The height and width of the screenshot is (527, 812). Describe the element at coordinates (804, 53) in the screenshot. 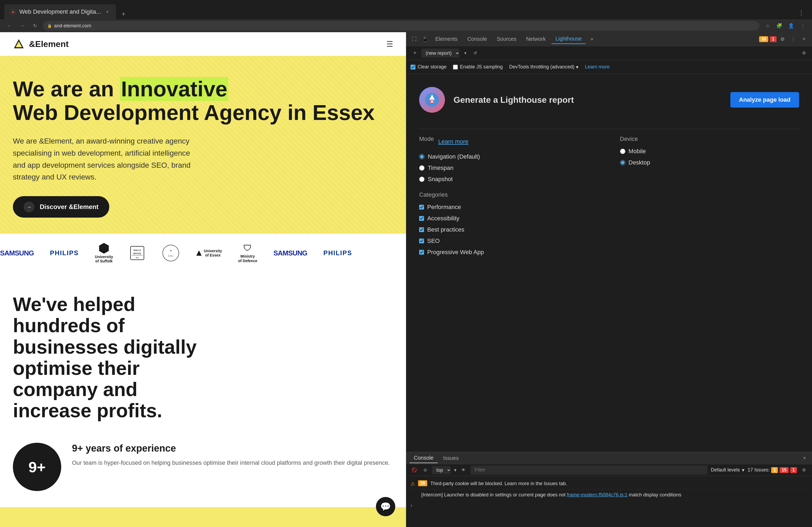

I see `lighthouse-settings-button: ⚙` at that location.